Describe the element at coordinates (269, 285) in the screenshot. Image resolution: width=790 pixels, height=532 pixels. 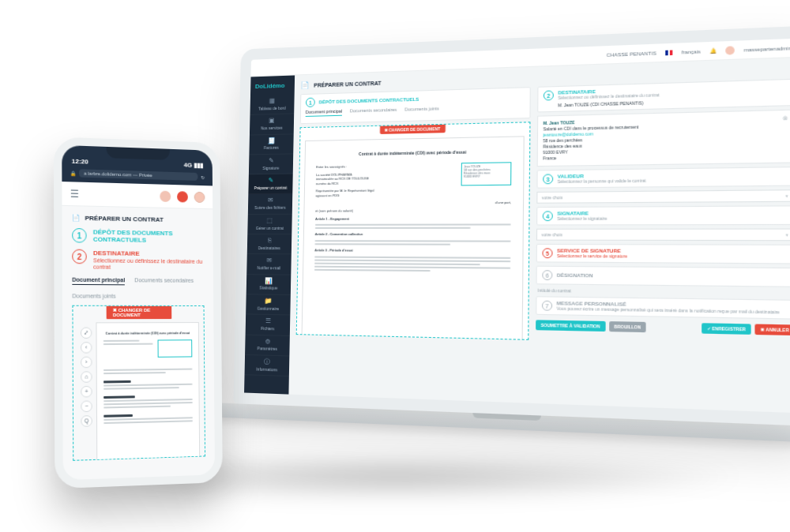
I see `sidebar-item-stats: 📊Statistique` at that location.